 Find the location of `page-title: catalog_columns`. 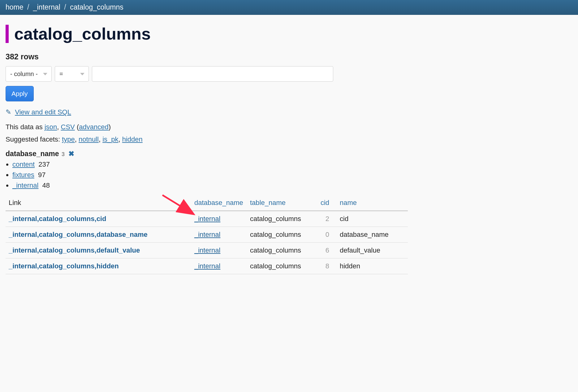

page-title: catalog_columns is located at coordinates (289, 34).